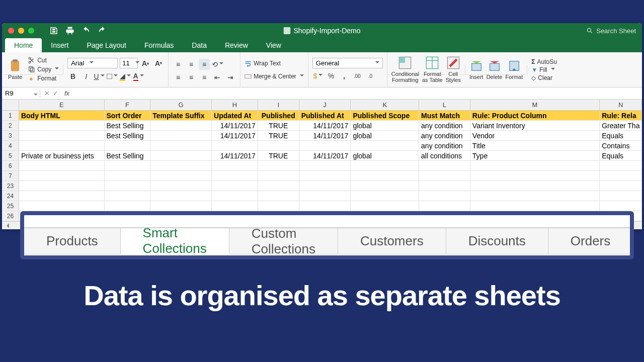  What do you see at coordinates (11, 31) in the screenshot?
I see `close-window-button` at bounding box center [11, 31].